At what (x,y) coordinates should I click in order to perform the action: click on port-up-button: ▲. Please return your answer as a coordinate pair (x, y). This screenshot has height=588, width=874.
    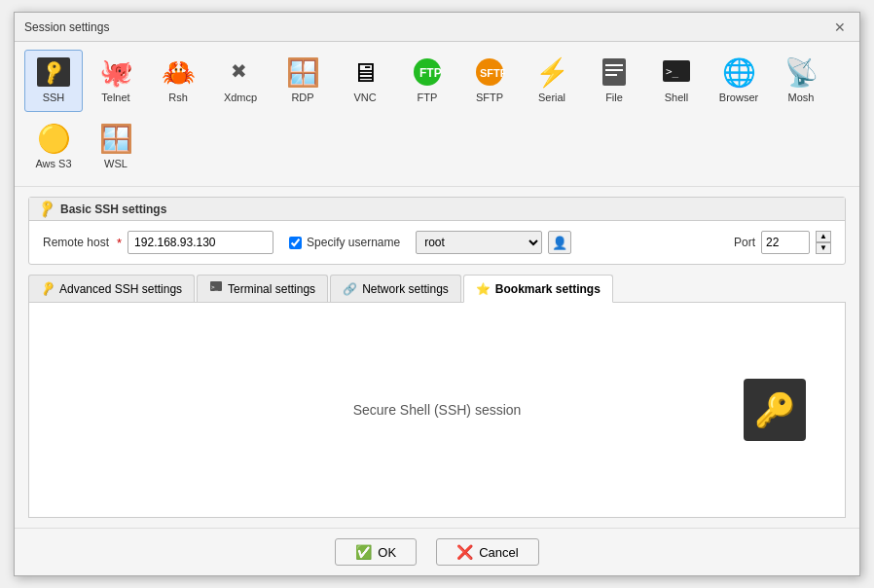
    Looking at the image, I should click on (823, 237).